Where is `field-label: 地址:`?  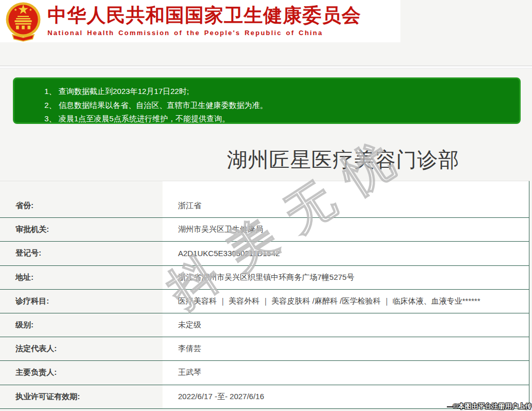
field-label: 地址: is located at coordinates (82, 278).